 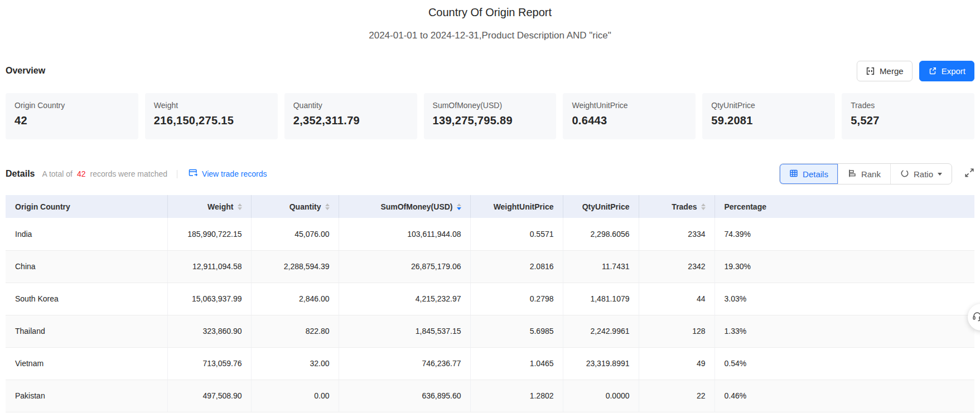 I want to click on matched-suffix: records were matched, so click(x=129, y=174).